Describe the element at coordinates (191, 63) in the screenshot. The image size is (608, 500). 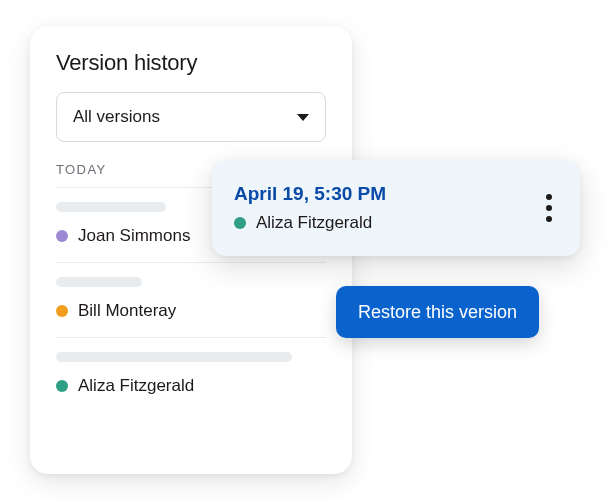
I see `panel-title: Version history` at that location.